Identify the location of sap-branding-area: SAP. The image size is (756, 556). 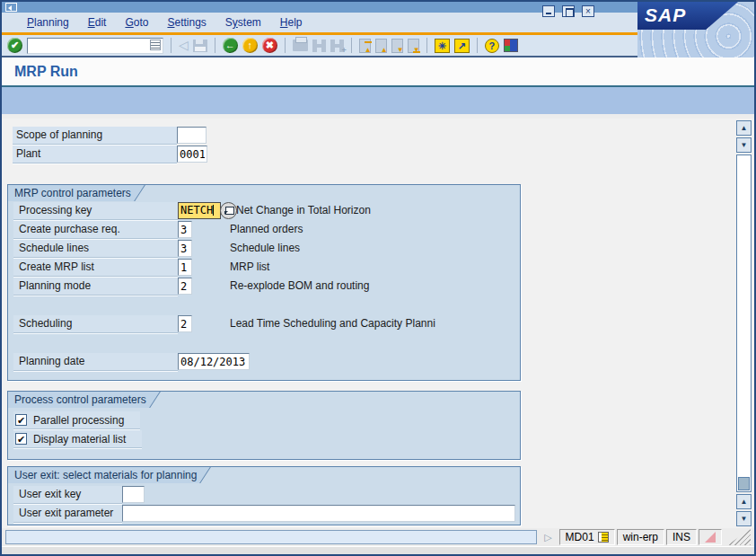
(696, 30).